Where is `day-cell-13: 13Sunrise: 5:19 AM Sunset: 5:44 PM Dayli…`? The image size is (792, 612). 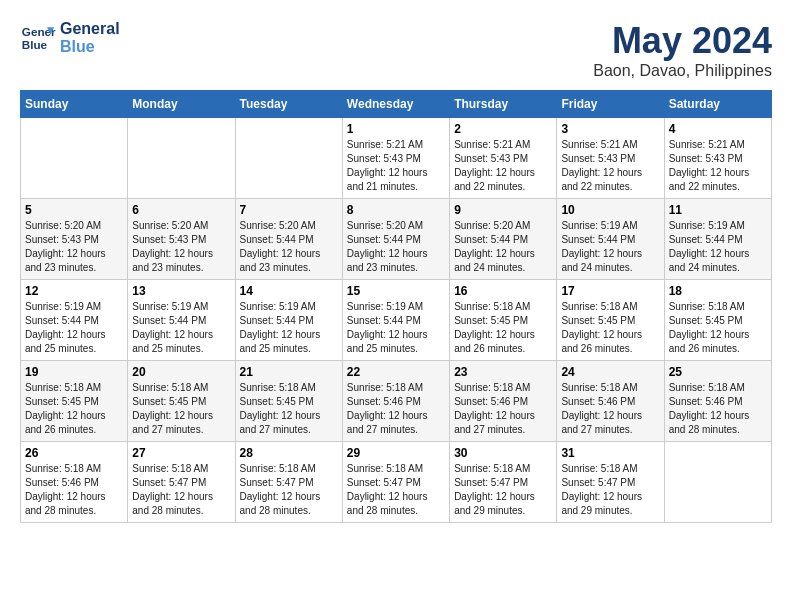
day-cell-13: 13Sunrise: 5:19 AM Sunset: 5:44 PM Dayli… is located at coordinates (182, 320).